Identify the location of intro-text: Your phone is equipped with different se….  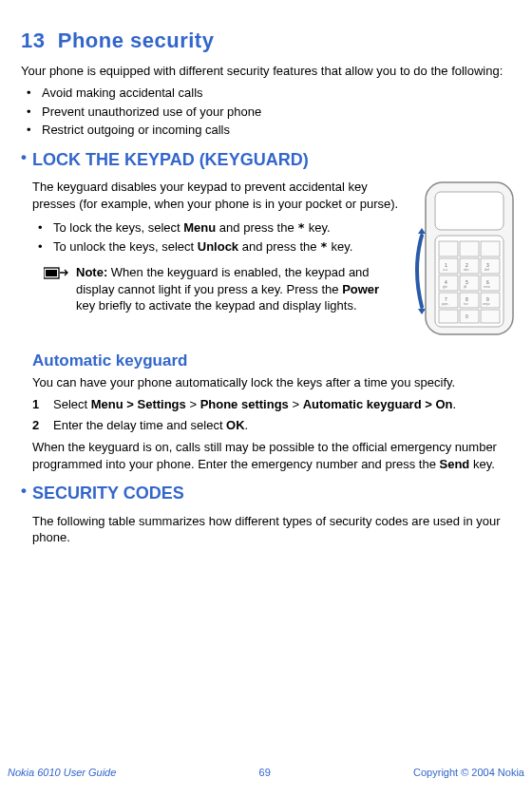
(273, 71).